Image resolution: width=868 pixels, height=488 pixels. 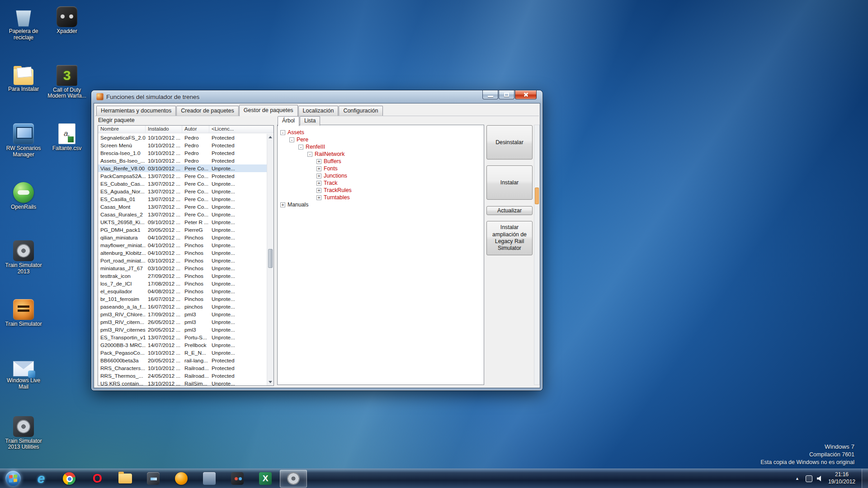 I want to click on table-row: qilian_miniatura 04/10/2012 ... Pinchos …, so click(x=183, y=238).